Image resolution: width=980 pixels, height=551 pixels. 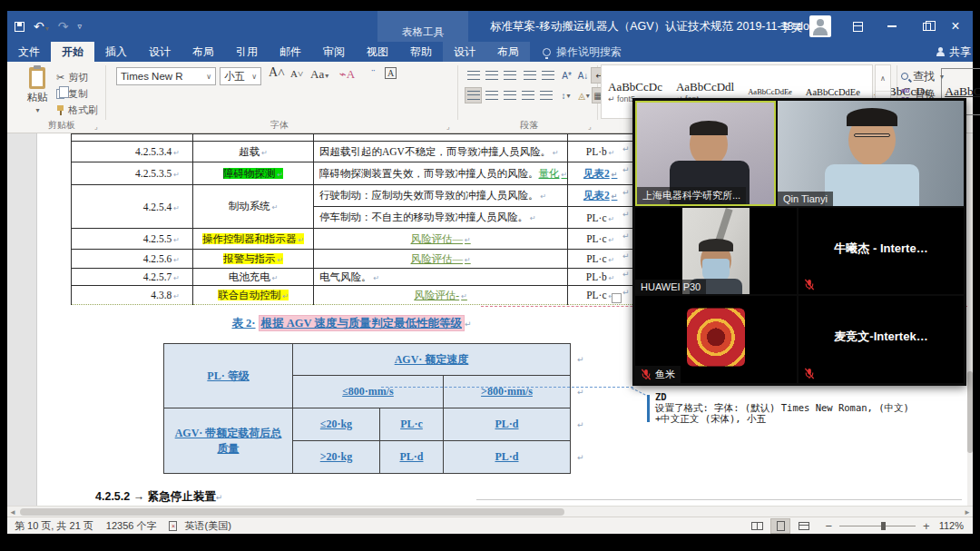 I want to click on tab-review: 审阅, so click(x=334, y=52).